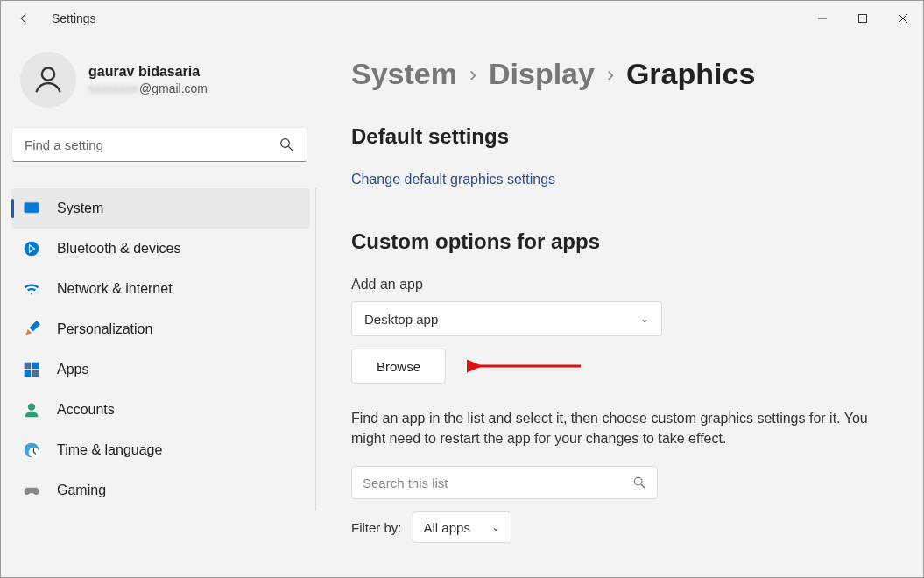 This screenshot has height=578, width=924. What do you see at coordinates (32, 410) in the screenshot?
I see `person-icon` at bounding box center [32, 410].